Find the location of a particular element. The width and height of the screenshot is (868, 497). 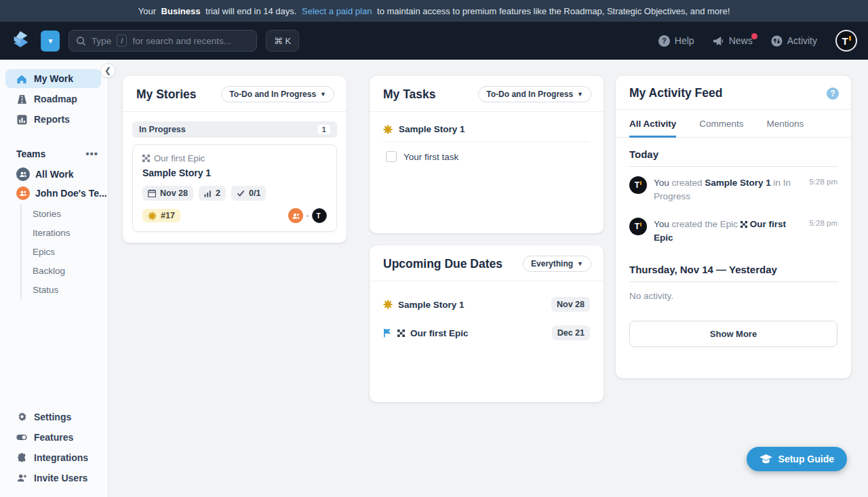

due-filter-value: Everything is located at coordinates (552, 264).